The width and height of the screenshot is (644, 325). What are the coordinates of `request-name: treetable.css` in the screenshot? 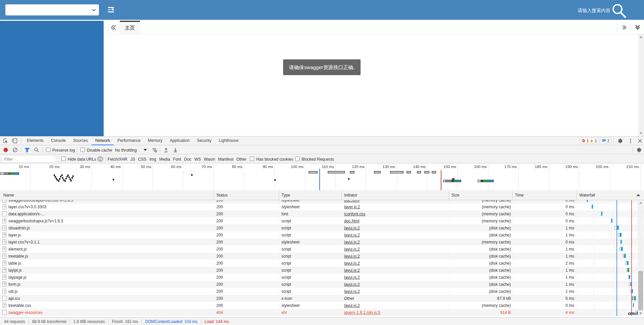 It's located at (20, 306).